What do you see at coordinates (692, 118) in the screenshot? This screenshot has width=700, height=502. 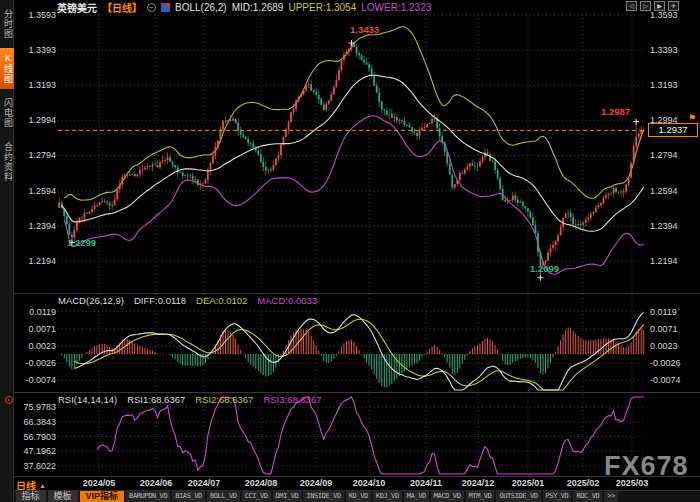 I see `alert-flag-icon: ⚑` at bounding box center [692, 118].